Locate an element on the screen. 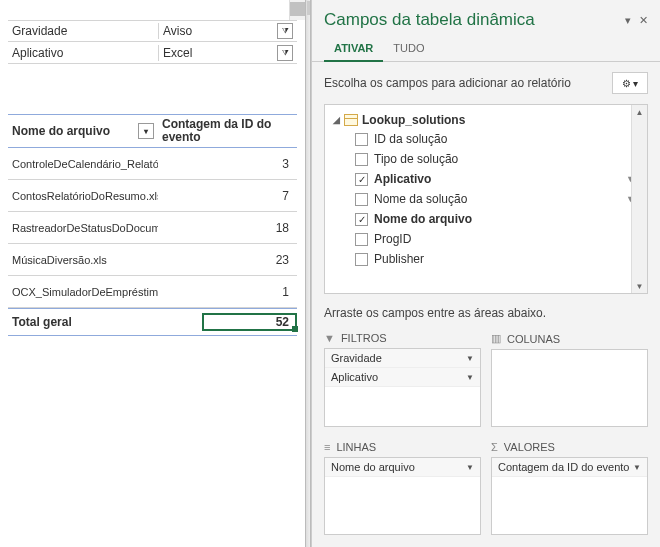 The width and height of the screenshot is (660, 547). close-icon: ✕ is located at coordinates (644, 20).